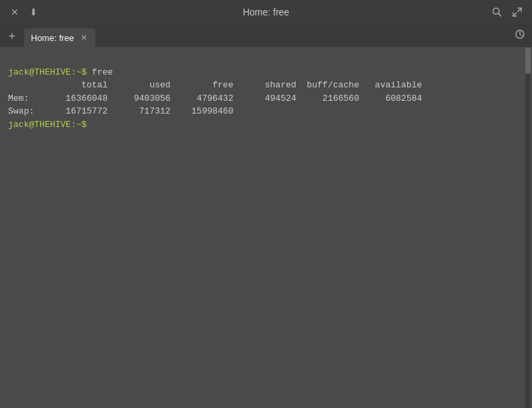  What do you see at coordinates (12, 36) in the screenshot?
I see `new-tab-button: +` at bounding box center [12, 36].